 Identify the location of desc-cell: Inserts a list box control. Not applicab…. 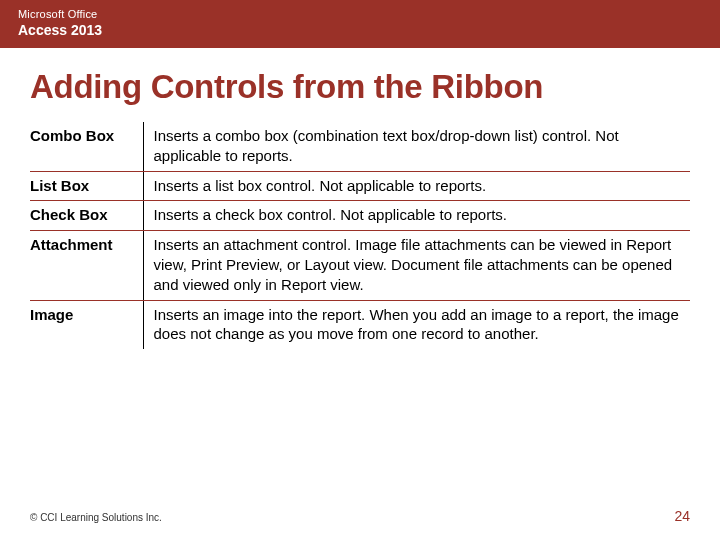
(416, 186).